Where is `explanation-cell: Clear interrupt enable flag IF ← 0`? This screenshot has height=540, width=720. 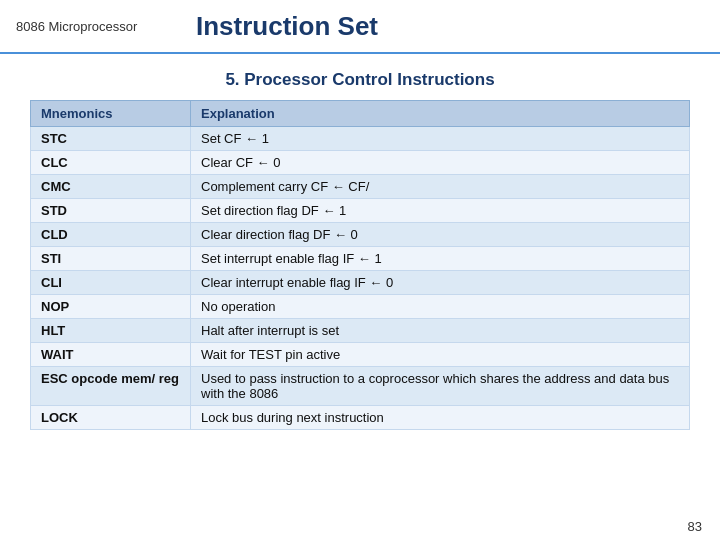
explanation-cell: Clear interrupt enable flag IF ← 0 is located at coordinates (440, 283).